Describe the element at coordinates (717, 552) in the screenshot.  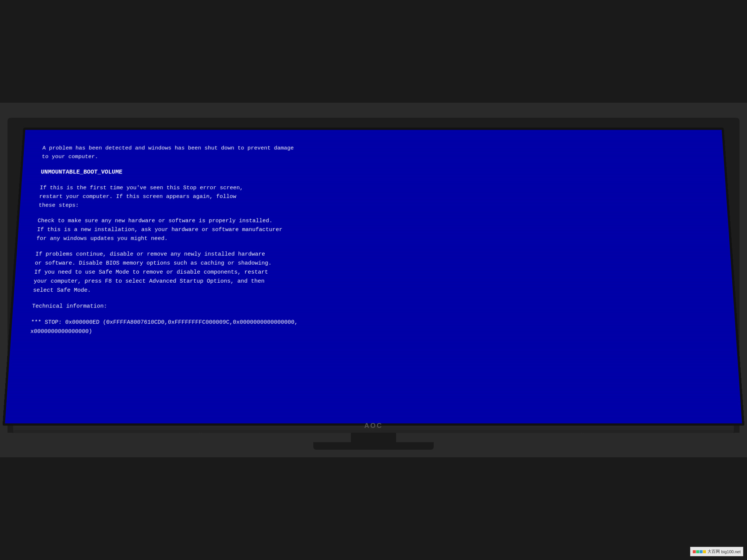
I see `watermark: 大百网 big100.net` at that location.